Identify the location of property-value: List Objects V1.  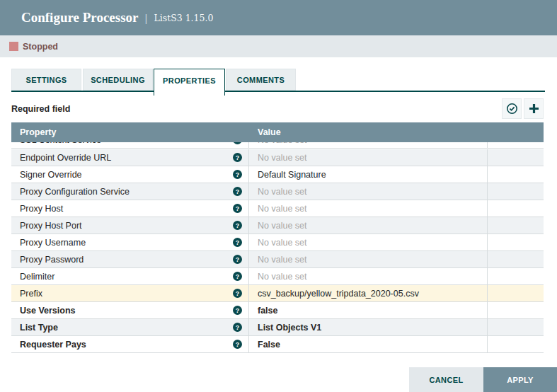
(289, 328).